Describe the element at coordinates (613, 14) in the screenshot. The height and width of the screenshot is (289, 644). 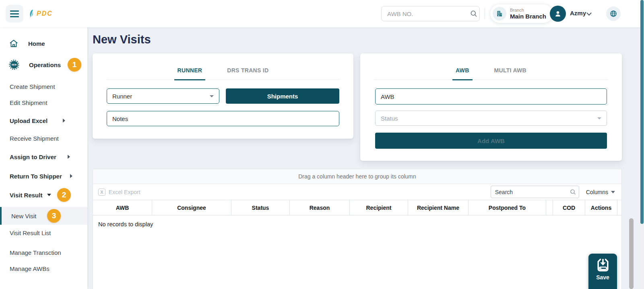
I see `globe-icon` at that location.